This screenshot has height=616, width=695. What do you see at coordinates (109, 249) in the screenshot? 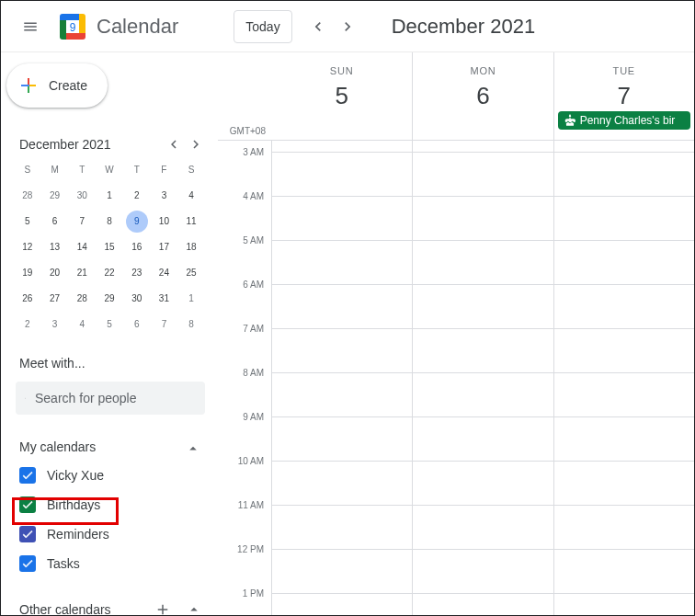
I see `mini-day-cell: 15` at bounding box center [109, 249].